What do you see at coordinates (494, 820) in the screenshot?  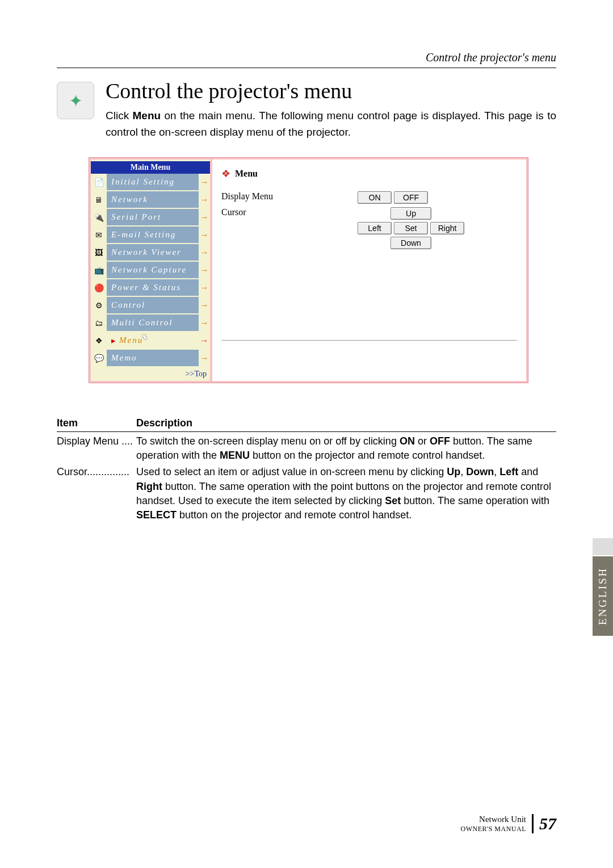 I see `footer-line1: Network Unit` at bounding box center [494, 820].